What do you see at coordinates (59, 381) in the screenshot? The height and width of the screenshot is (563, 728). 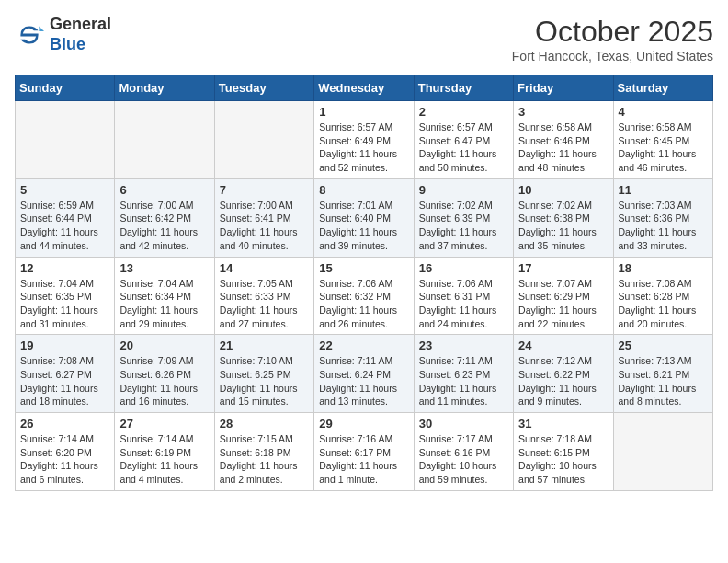 I see `cell-text: Sunrise: 7:08 AMSunset: 6:27 PMDaylight:…` at bounding box center [59, 381].